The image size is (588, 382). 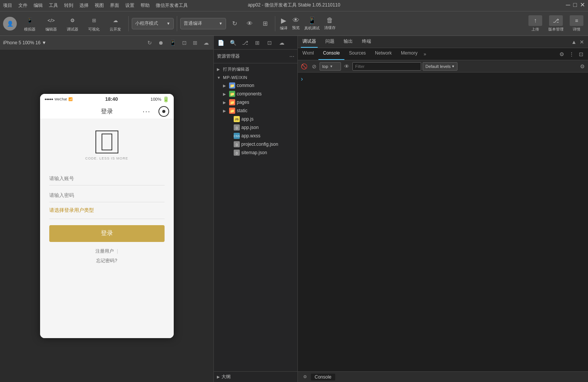 What do you see at coordinates (583, 5) in the screenshot?
I see `close-btn: ✕` at bounding box center [583, 5].